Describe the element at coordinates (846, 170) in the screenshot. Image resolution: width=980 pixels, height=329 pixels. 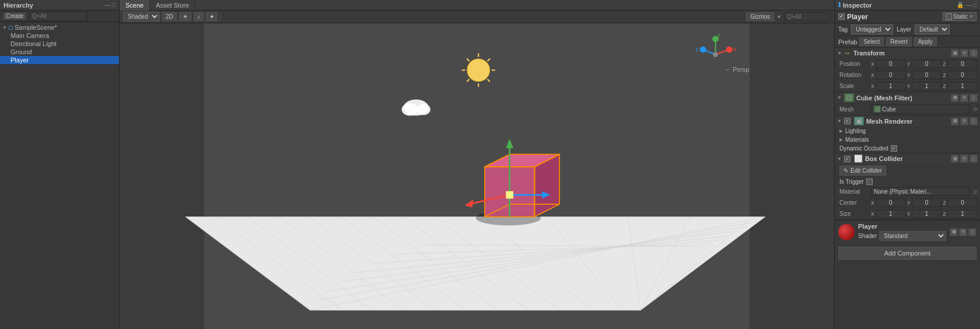
I see `edit-collider-icon: ✎` at that location.